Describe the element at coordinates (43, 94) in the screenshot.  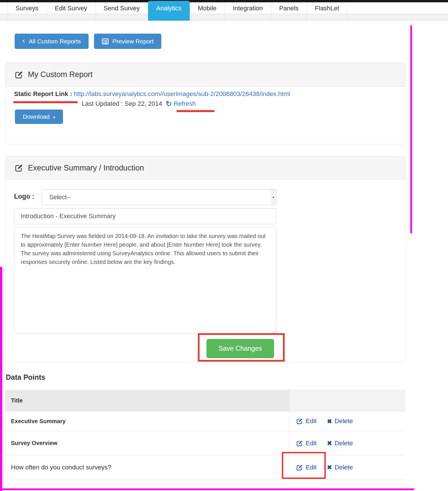
I see `static-report-link-label: Static Report Link :` at that location.